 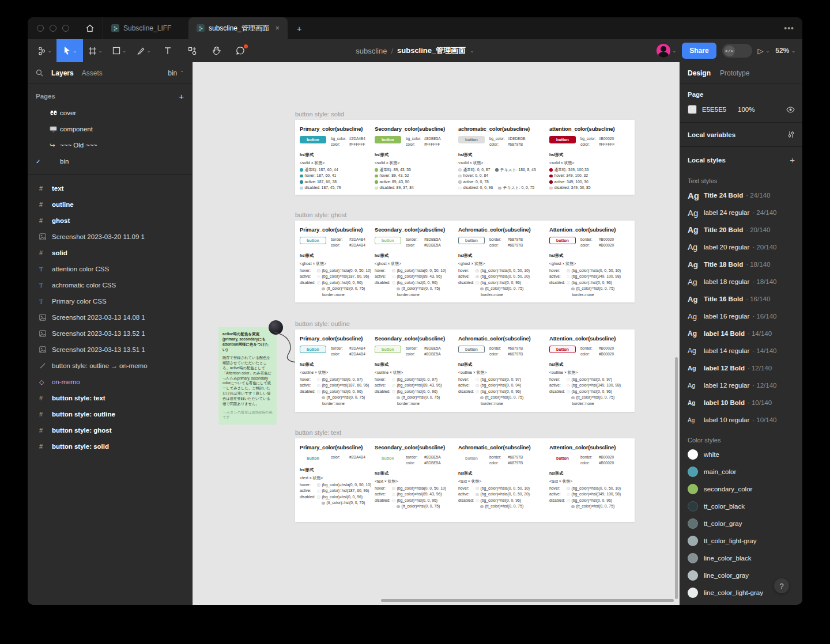 I want to click on present-button: ▷ ⌄, so click(x=764, y=51).